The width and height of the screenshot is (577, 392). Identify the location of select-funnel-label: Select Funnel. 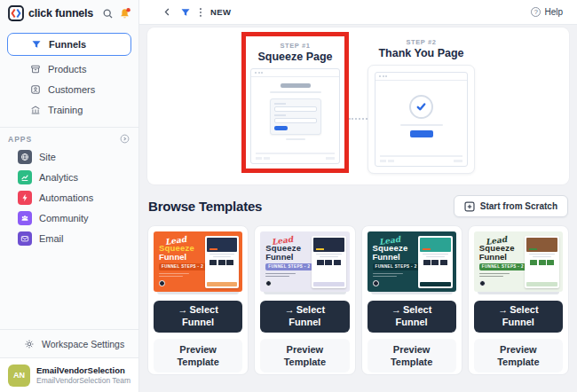
(201, 316).